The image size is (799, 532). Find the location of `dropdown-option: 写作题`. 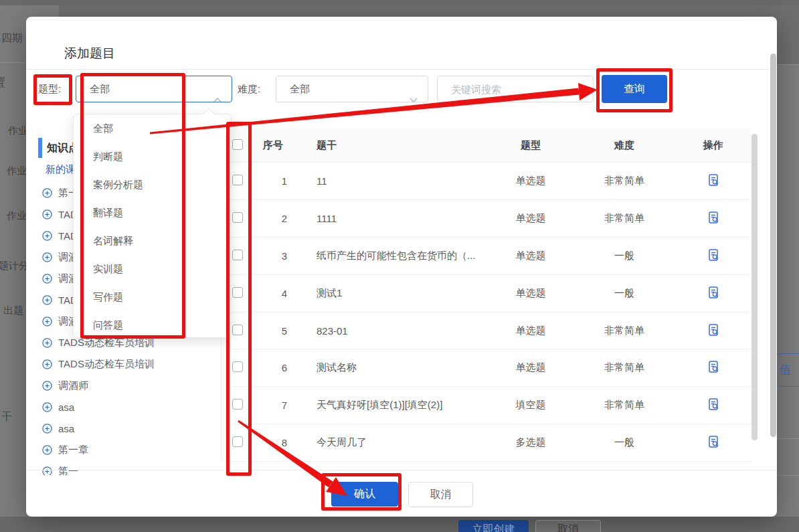

dropdown-option: 写作题 is located at coordinates (153, 297).